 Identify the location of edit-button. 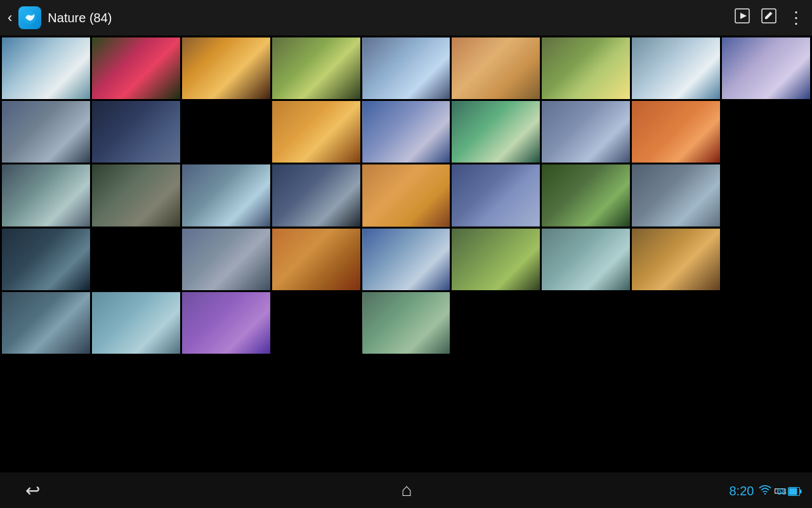
(769, 18).